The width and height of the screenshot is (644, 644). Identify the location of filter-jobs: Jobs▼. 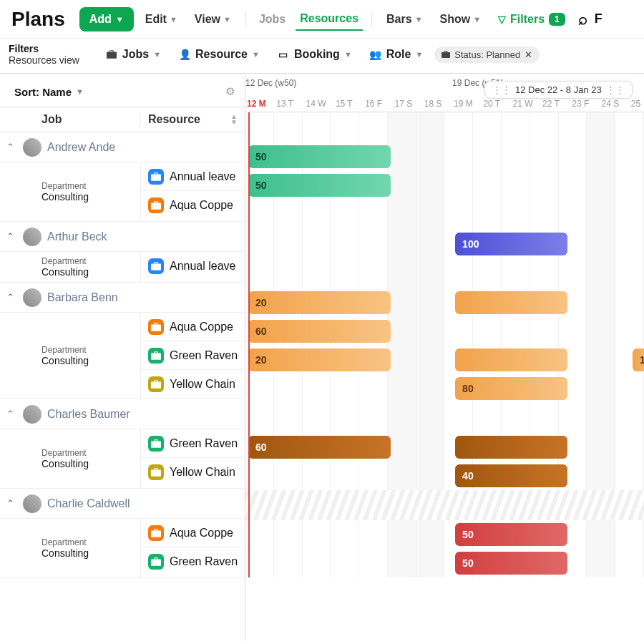
(133, 54).